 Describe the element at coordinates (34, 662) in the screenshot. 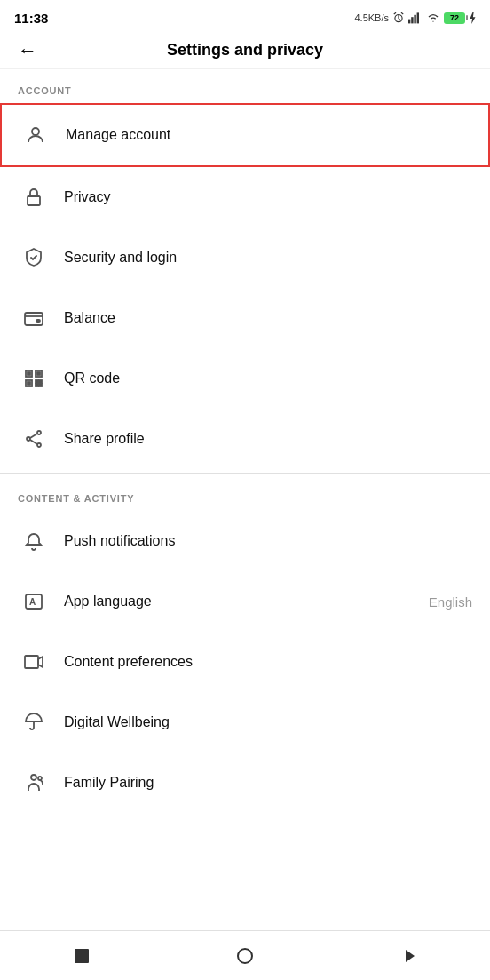

I see `video-icon` at that location.